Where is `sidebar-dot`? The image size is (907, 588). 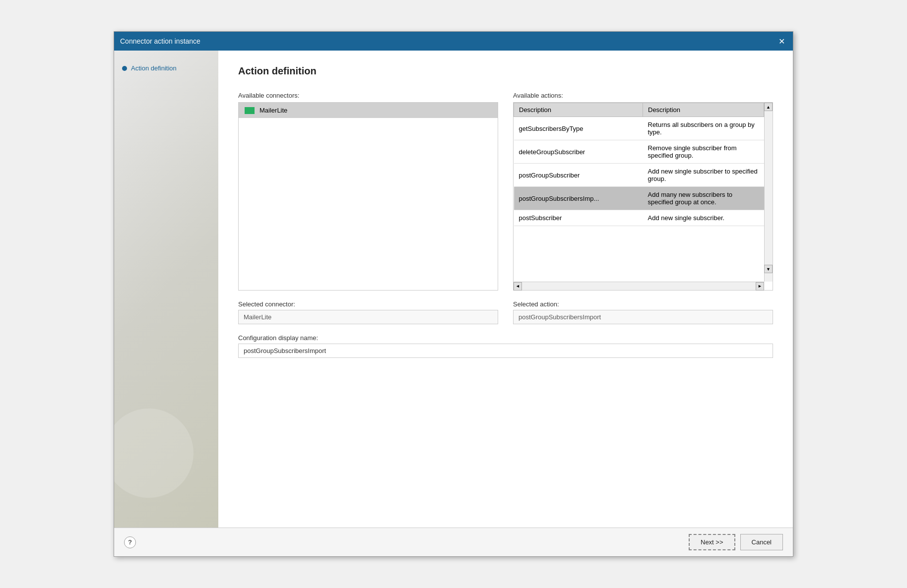
sidebar-dot is located at coordinates (125, 68).